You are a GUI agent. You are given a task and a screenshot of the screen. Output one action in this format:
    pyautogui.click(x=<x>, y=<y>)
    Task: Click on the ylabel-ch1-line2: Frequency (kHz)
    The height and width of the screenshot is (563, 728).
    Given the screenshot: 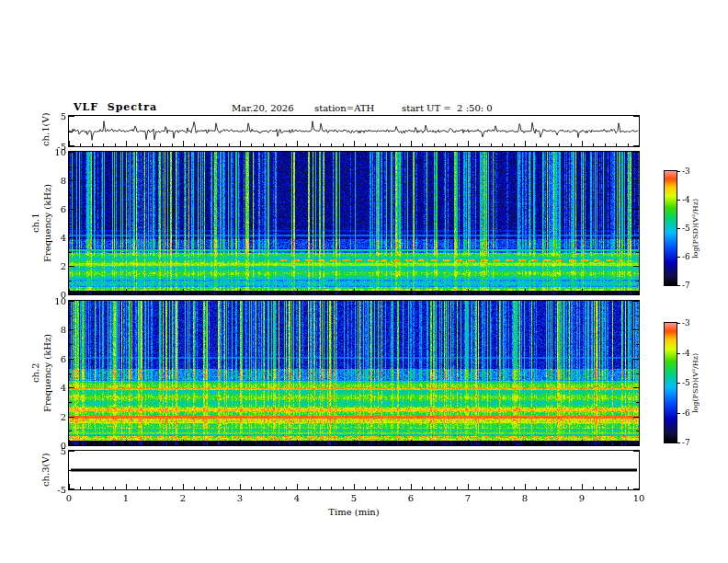 What is the action you would take?
    pyautogui.click(x=48, y=223)
    